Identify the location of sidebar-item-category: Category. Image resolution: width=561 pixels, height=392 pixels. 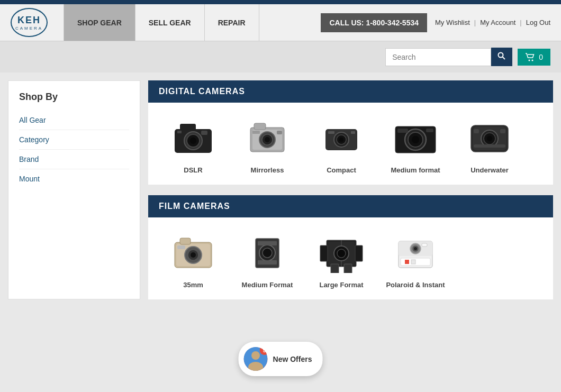
(74, 140).